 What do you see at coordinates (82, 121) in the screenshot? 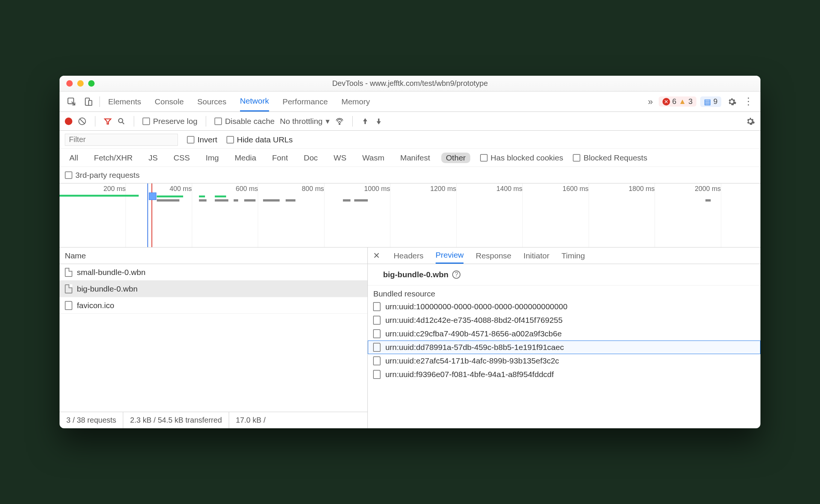
I see `clear-icon` at bounding box center [82, 121].